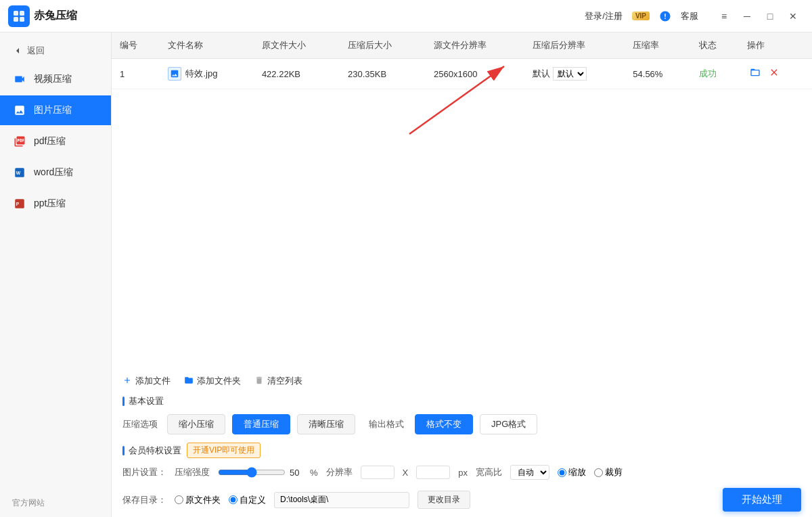  Describe the element at coordinates (475, 46) in the screenshot. I see `col-source-res: 源文件分辨率` at that location.